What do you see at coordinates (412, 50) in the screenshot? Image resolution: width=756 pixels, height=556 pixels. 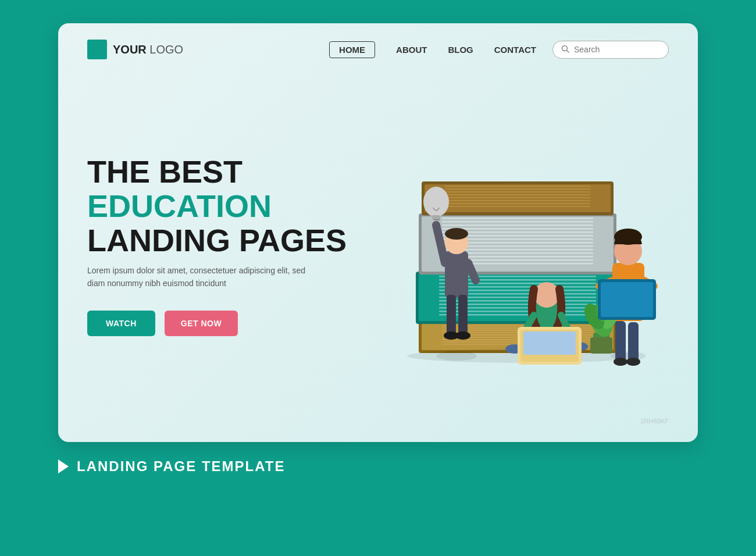 I see `nav-about: ABOUT` at bounding box center [412, 50].